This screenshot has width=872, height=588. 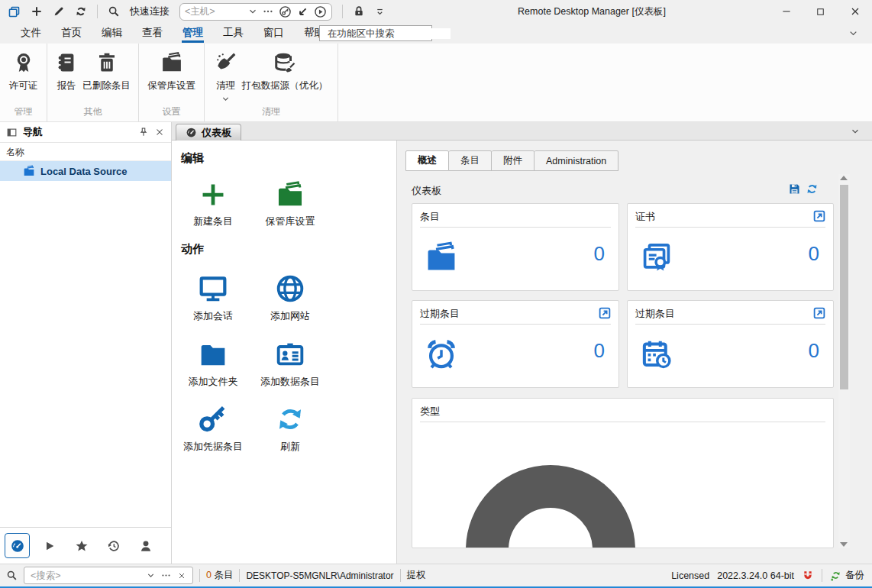 I want to click on menu-item-edit: 编辑, so click(x=111, y=34).